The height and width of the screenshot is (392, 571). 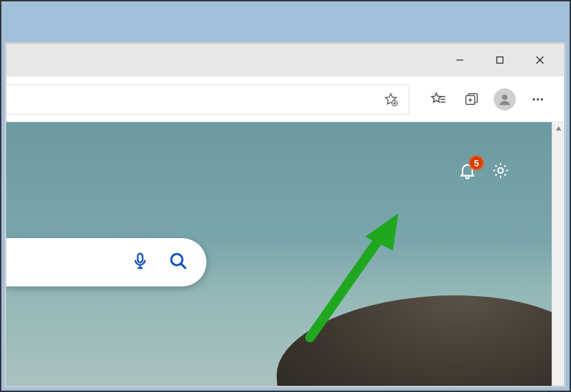 I want to click on search-box, so click(x=106, y=262).